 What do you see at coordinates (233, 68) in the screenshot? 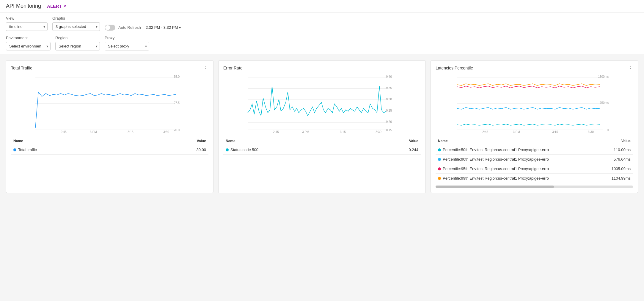
I see `error-rate-title: Error Rate` at bounding box center [233, 68].